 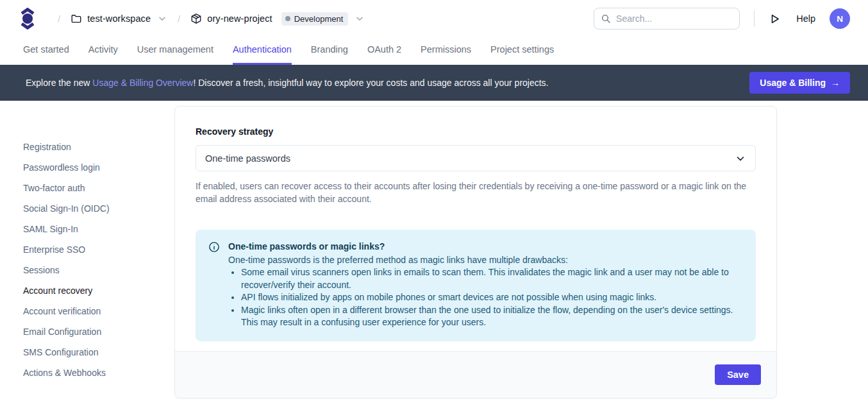 What do you see at coordinates (99, 291) in the screenshot?
I see `sidebar-item-account-recovery: Account recovery` at bounding box center [99, 291].